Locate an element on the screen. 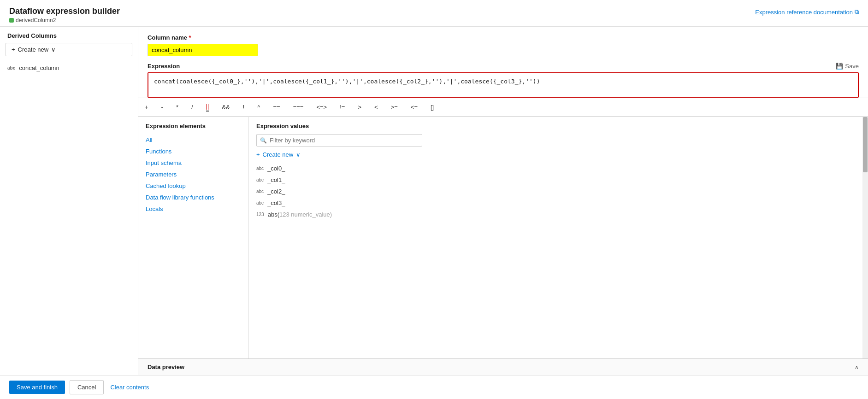 This screenshot has height=399, width=868. op-neq: != is located at coordinates (342, 107).